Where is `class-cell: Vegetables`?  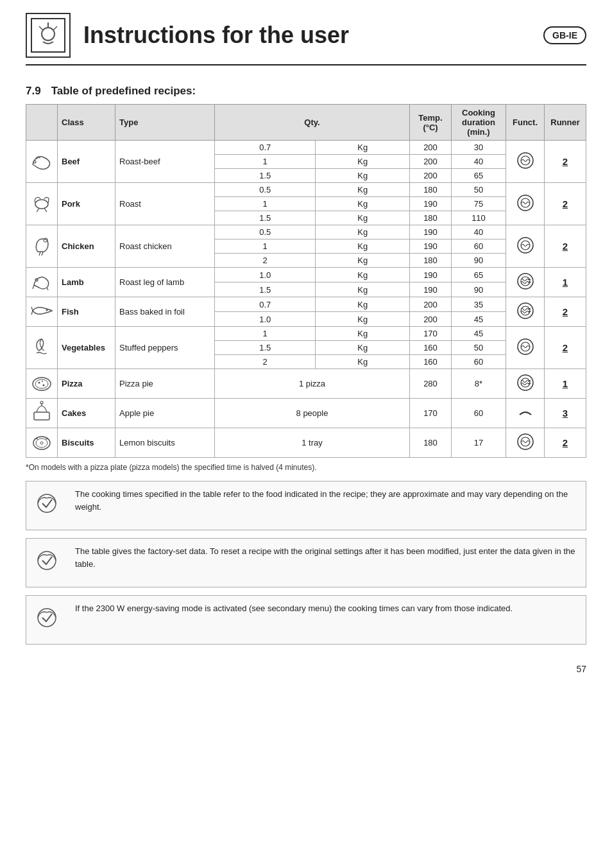
class-cell: Vegetables is located at coordinates (87, 348).